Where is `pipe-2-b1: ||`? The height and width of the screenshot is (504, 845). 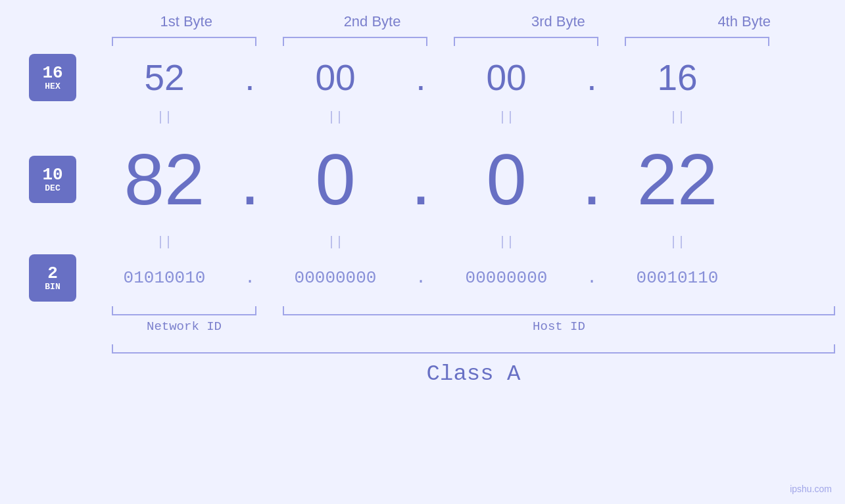 pipe-2-b1: || is located at coordinates (164, 242).